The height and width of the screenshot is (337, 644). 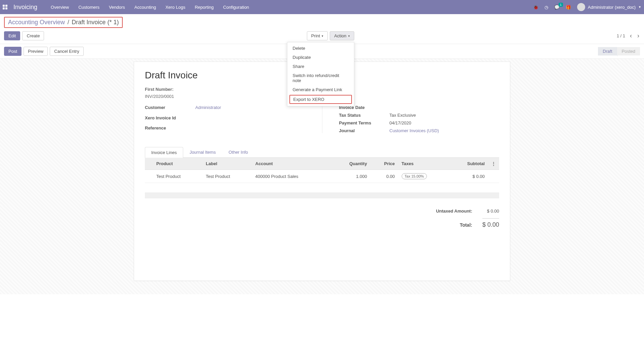 I want to click on caret-down-icon: ▼, so click(x=640, y=7).